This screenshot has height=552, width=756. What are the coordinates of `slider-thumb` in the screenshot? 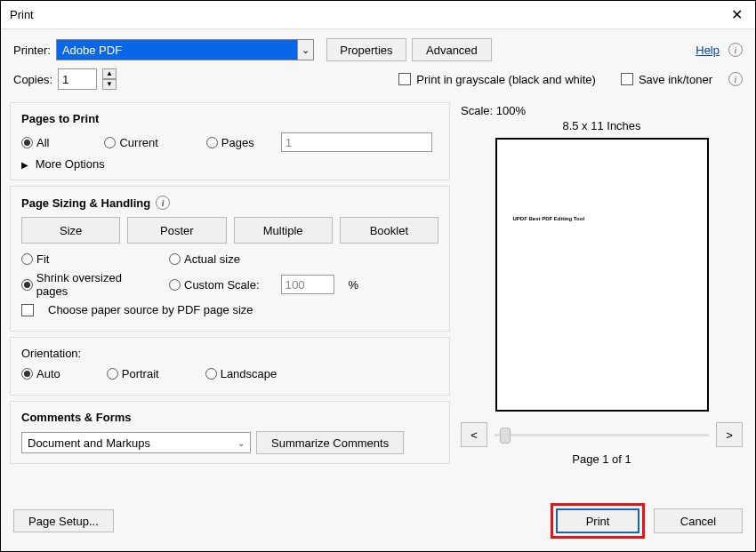 It's located at (505, 436).